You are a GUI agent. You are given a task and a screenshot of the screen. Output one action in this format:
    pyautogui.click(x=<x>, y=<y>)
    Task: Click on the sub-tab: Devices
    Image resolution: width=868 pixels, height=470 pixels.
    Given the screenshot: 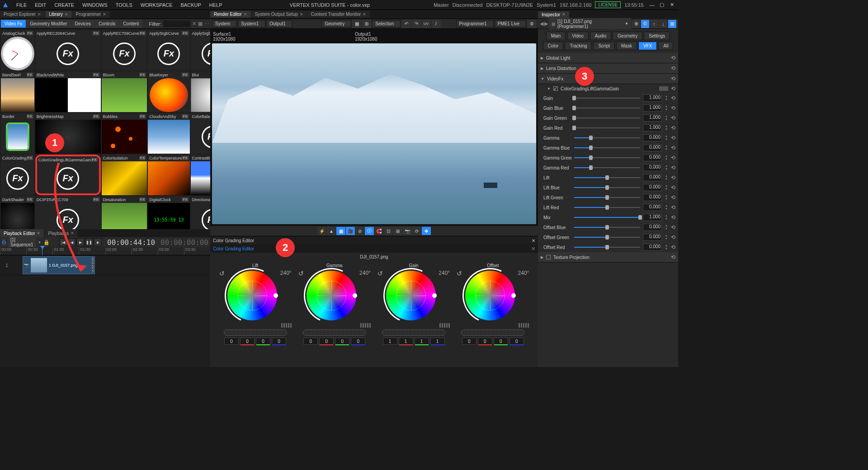 What is the action you would take?
    pyautogui.click(x=83, y=24)
    